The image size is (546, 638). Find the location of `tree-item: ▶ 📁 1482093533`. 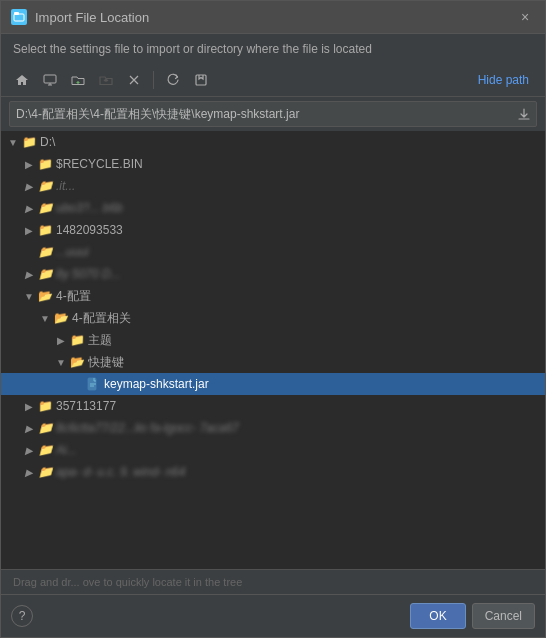

tree-item: ▶ 📁 1482093533 is located at coordinates (273, 230).